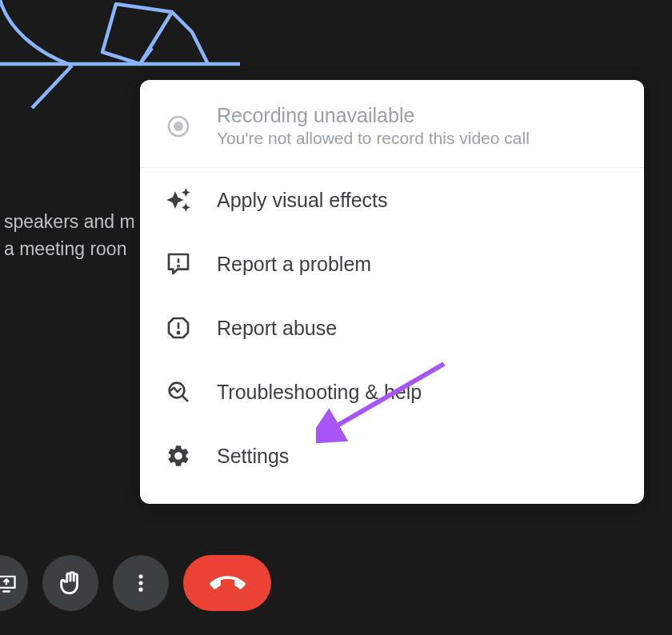 This screenshot has width=672, height=635. Describe the element at coordinates (392, 200) in the screenshot. I see `menu-item-visual-effects: Apply visual effects` at that location.